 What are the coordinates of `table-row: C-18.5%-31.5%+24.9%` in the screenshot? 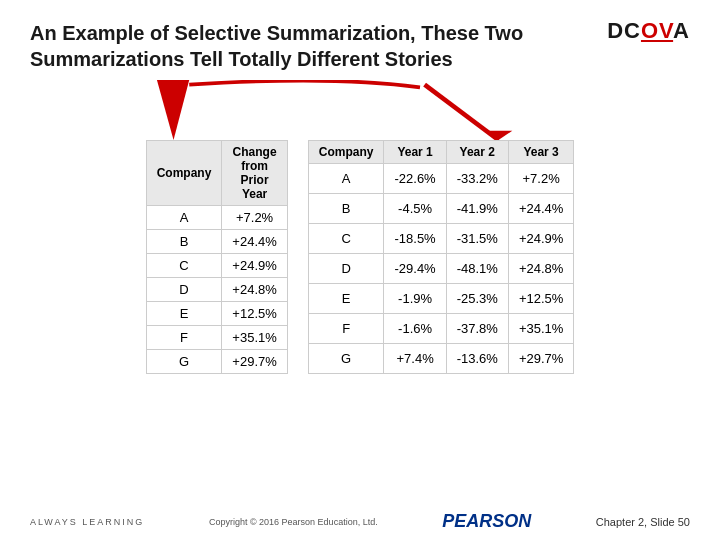 It's located at (441, 239).